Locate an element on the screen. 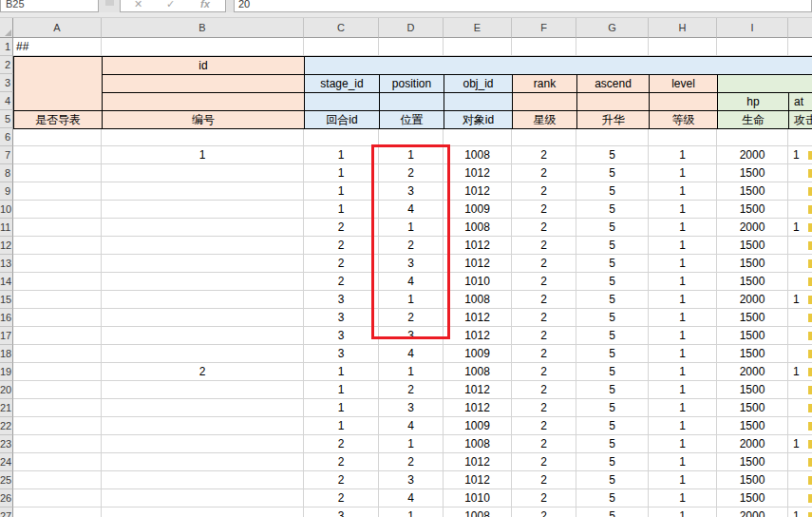 Image resolution: width=812 pixels, height=517 pixels. cell-E6 is located at coordinates (478, 137).